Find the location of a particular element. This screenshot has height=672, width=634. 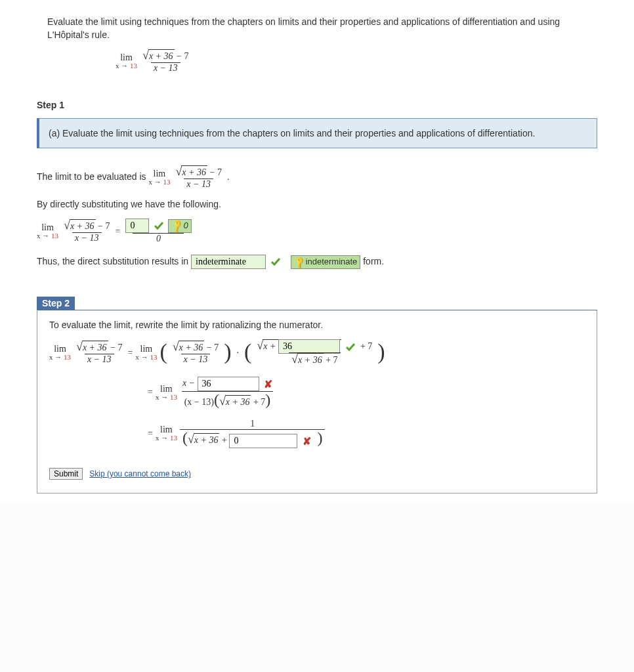

step2-actions: Submit Skip (you cannot come back) is located at coordinates (317, 474).